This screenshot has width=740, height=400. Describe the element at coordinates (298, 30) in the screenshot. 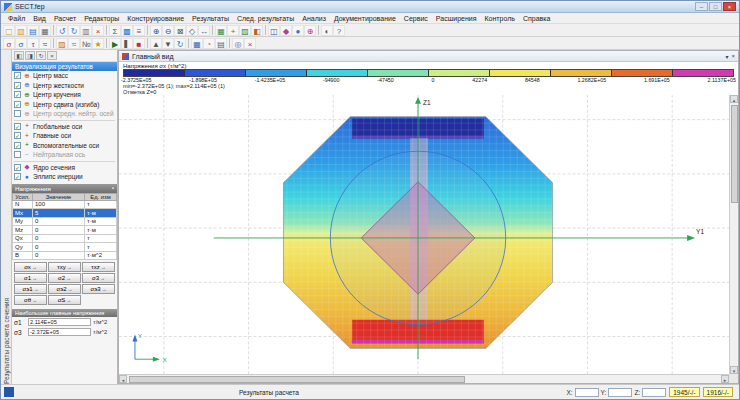

I see `ellipse-icon: ●` at that location.